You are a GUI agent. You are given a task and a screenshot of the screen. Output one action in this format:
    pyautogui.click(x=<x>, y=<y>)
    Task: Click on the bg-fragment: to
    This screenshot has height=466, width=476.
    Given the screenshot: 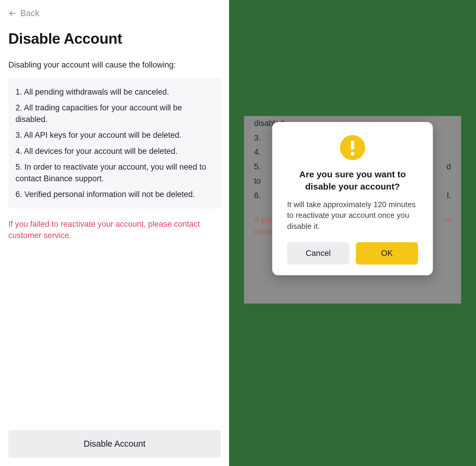 What is the action you would take?
    pyautogui.click(x=258, y=181)
    